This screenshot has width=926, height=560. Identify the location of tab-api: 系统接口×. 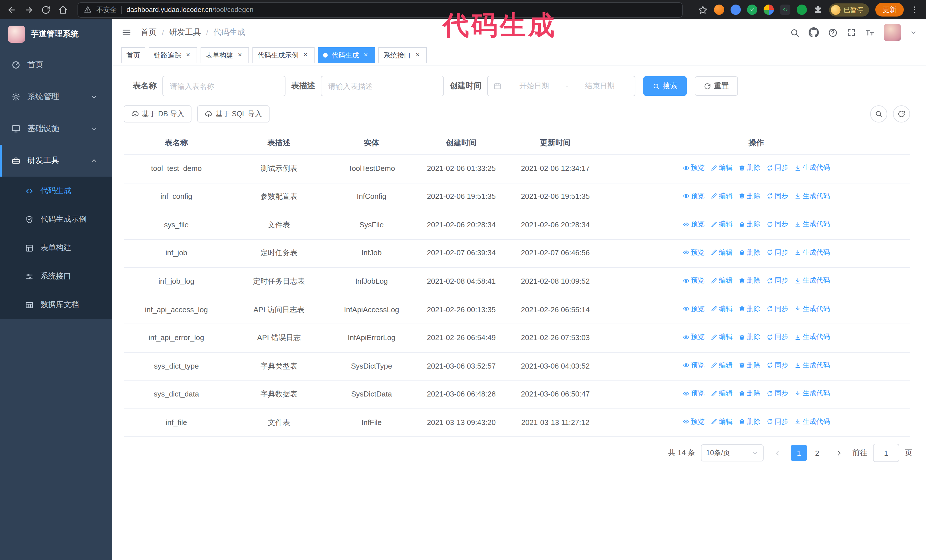
(403, 55).